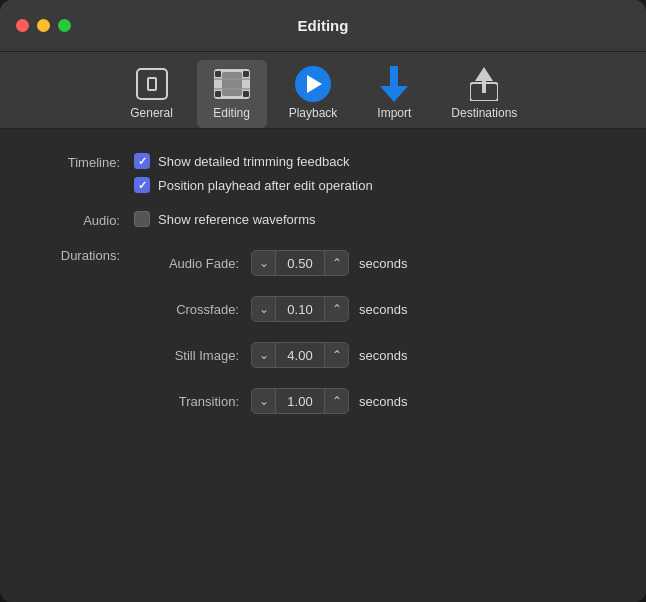 Image resolution: width=646 pixels, height=602 pixels. What do you see at coordinates (270, 355) in the screenshot?
I see `still-image-row: Still Image: ⌄ 4.00 ⌃ seconds` at bounding box center [270, 355].